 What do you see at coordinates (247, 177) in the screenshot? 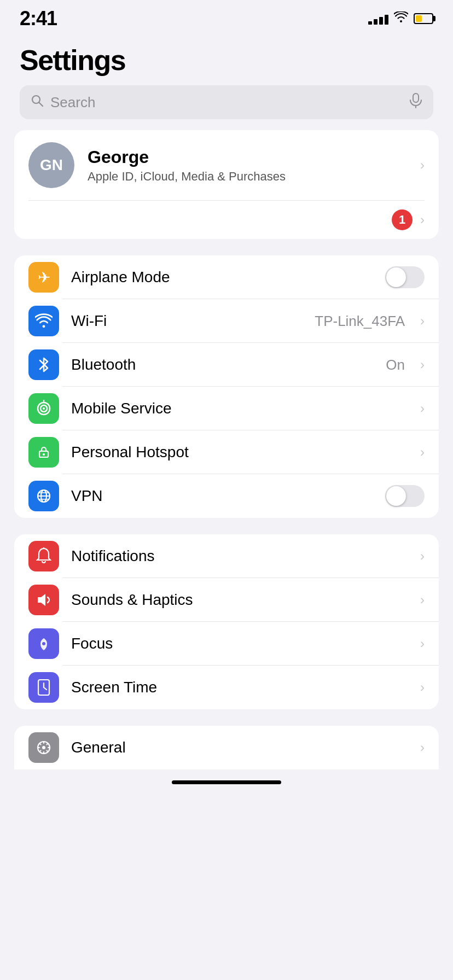
I see `profile-subtitle: Apple ID, iCloud, Media & Purchases` at bounding box center [247, 177].